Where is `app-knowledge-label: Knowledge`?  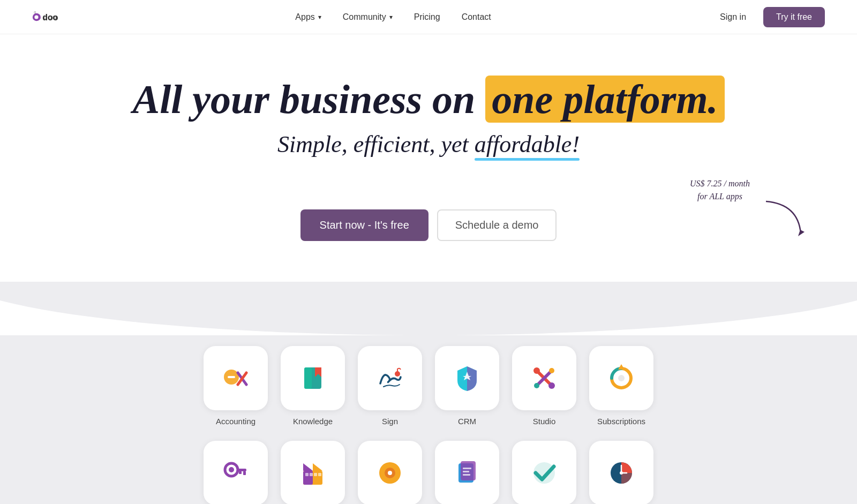
app-knowledge-label: Knowledge is located at coordinates (313, 421).